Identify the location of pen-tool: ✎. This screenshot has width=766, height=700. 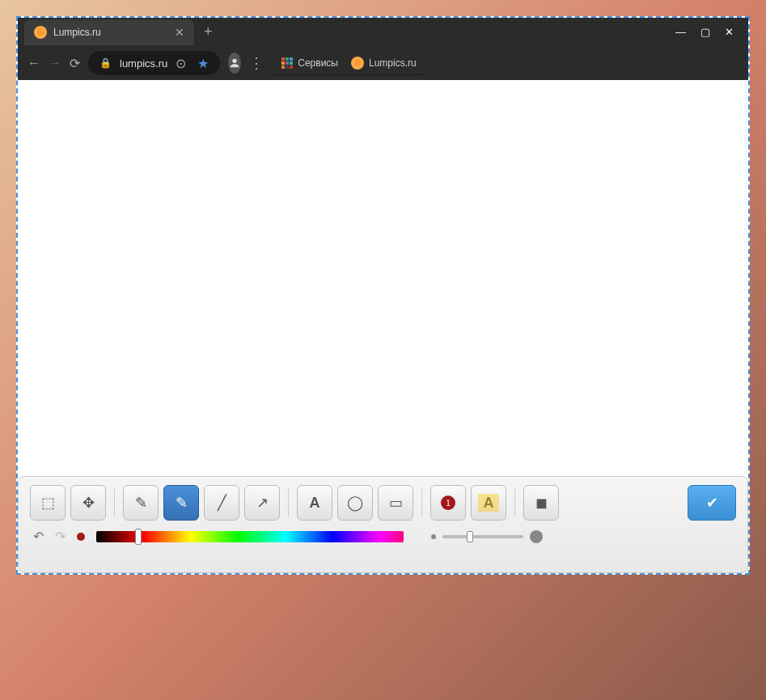
(141, 503).